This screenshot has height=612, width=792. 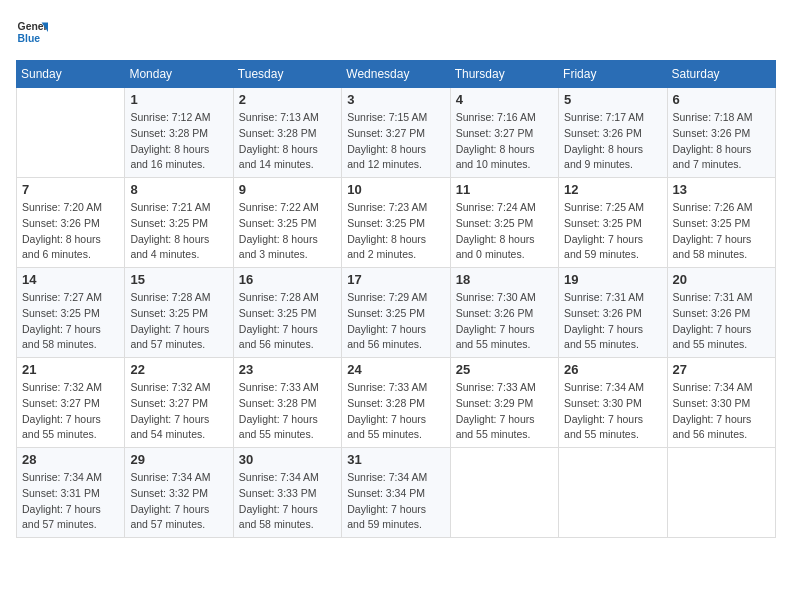 What do you see at coordinates (71, 493) in the screenshot?
I see `calendar-cell: 28Sunrise: 7:34 AMSunset: 3:31 PMDayligh…` at bounding box center [71, 493].